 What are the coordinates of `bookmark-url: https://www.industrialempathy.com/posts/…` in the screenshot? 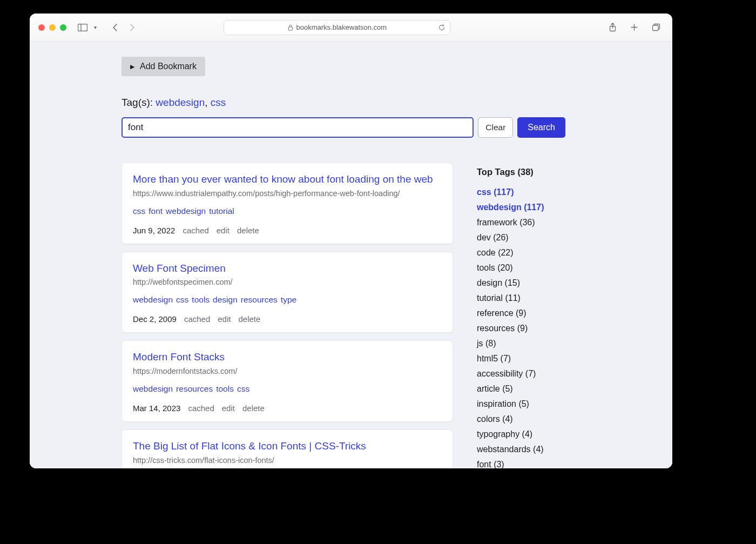 It's located at (287, 193).